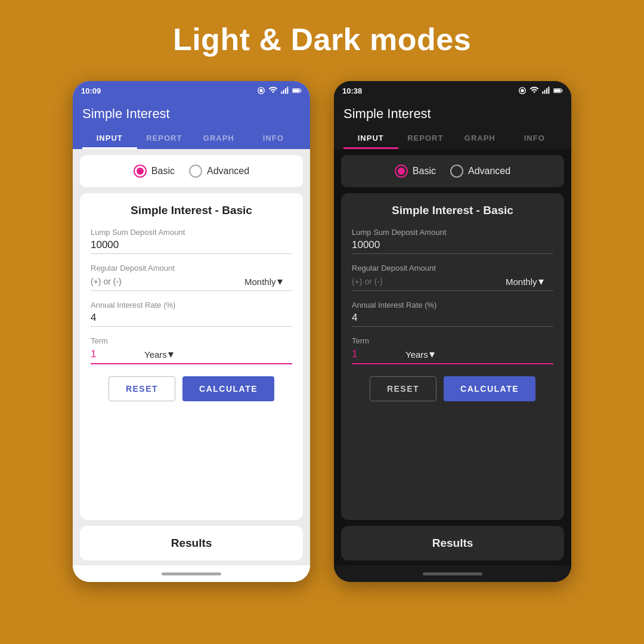  I want to click on status-icons-light, so click(279, 91).